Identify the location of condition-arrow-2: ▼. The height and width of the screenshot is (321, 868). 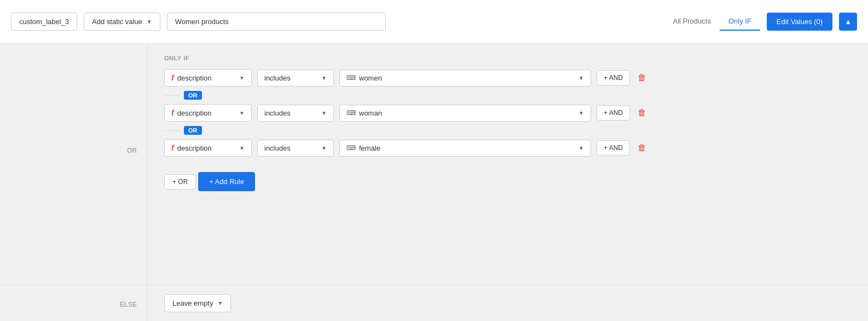
(324, 113).